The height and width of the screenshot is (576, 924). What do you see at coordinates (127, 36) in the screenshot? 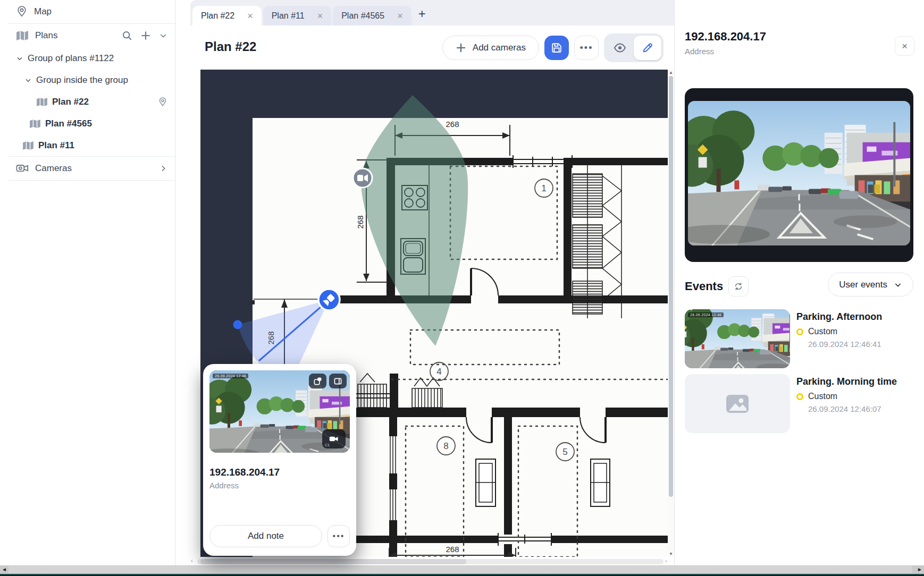
I see `search-icon` at bounding box center [127, 36].